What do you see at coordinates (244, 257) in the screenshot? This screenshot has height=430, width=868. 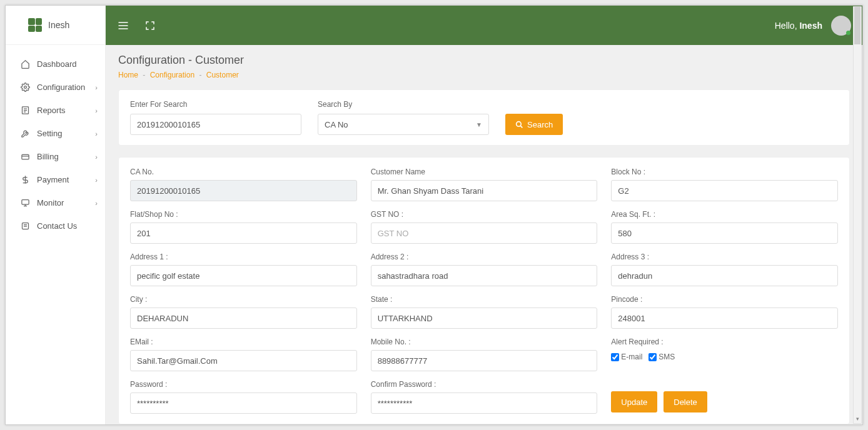 I see `addr1-label: Address 1 :` at bounding box center [244, 257].